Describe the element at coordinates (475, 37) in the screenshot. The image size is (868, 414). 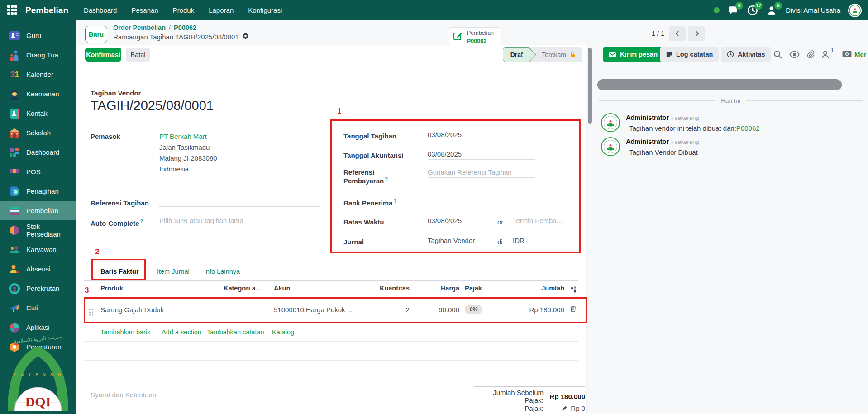
I see `smart-button-pembelian: Pembelian P00062` at that location.